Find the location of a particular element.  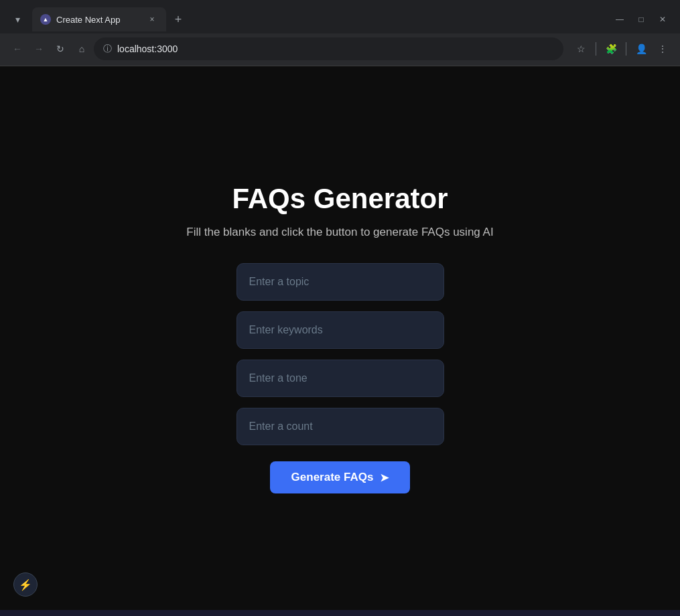

new-tab-button: + is located at coordinates (178, 19).